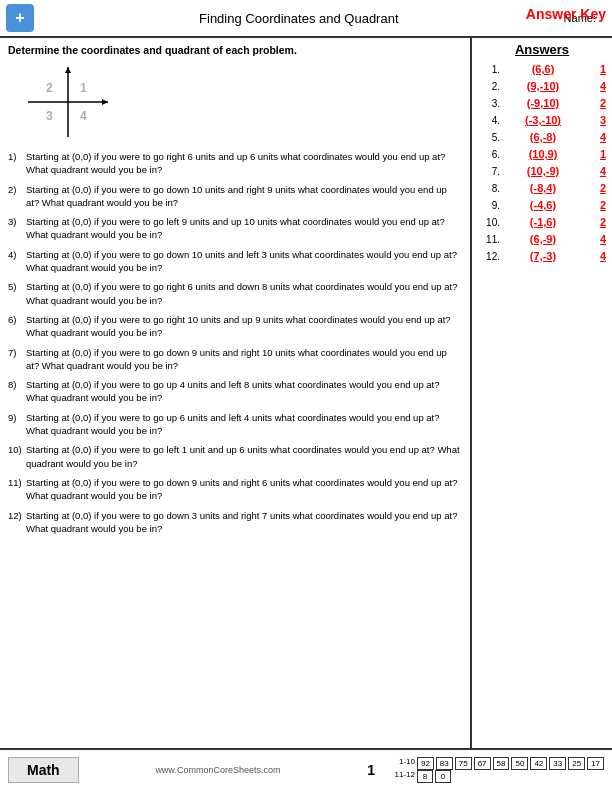 The width and height of the screenshot is (612, 792). What do you see at coordinates (443, 776) in the screenshot?
I see `stat-0: 0` at bounding box center [443, 776].